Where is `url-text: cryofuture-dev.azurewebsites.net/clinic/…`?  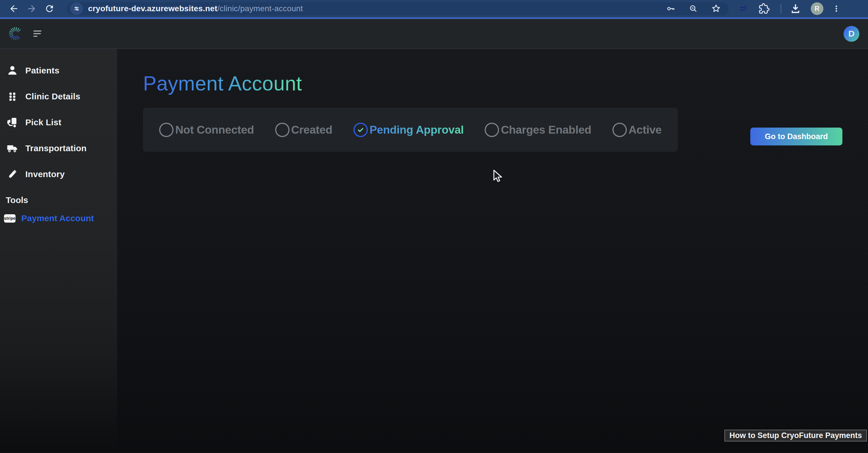 url-text: cryofuture-dev.azurewebsites.net/clinic/… is located at coordinates (195, 9).